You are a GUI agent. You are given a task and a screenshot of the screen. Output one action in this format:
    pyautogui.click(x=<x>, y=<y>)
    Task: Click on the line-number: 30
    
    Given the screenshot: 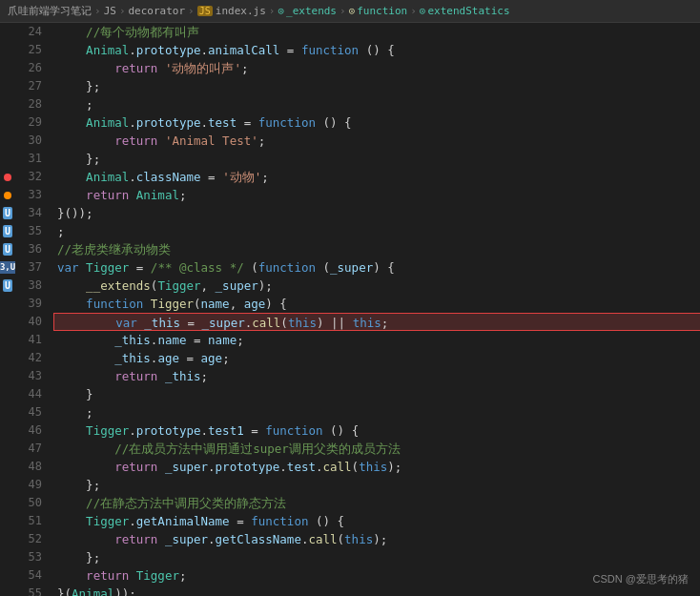 What is the action you would take?
    pyautogui.click(x=29, y=141)
    